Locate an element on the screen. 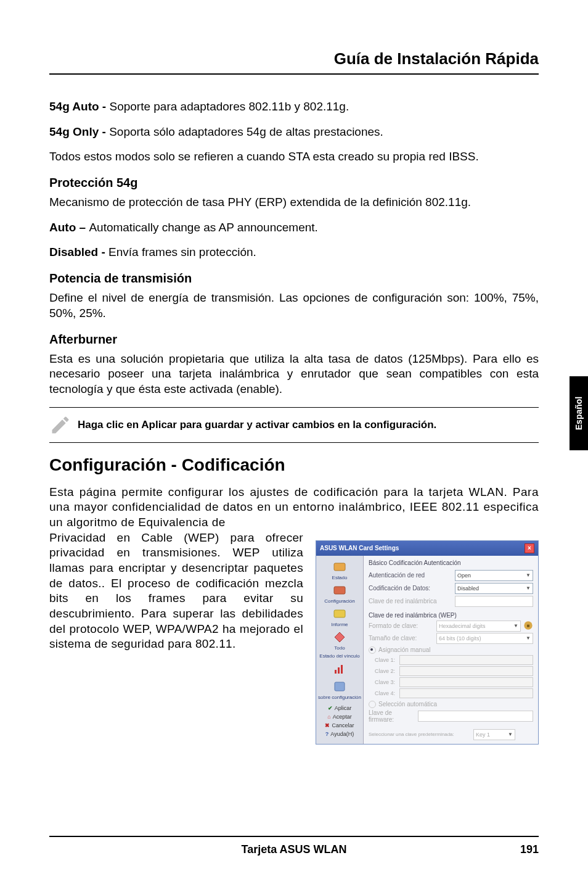 The image size is (588, 887). ok-button: ⌂Aceptar is located at coordinates (339, 717).